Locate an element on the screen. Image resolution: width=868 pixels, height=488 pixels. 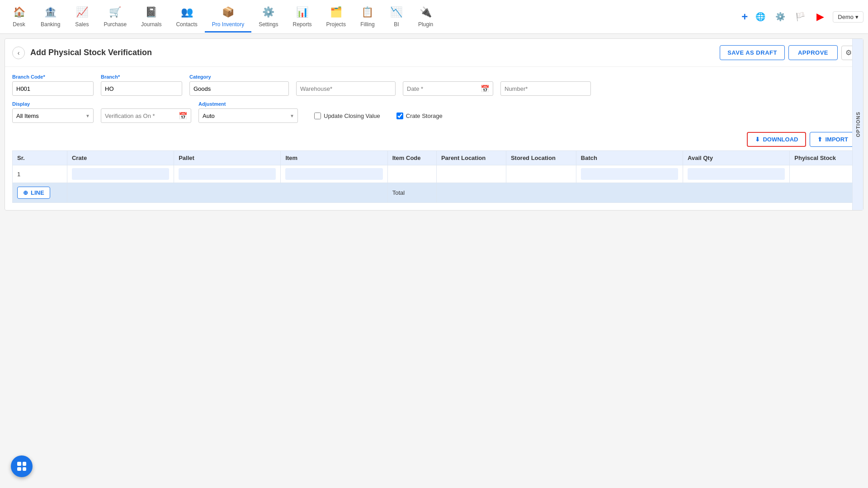
warehouse-input is located at coordinates (346, 89).